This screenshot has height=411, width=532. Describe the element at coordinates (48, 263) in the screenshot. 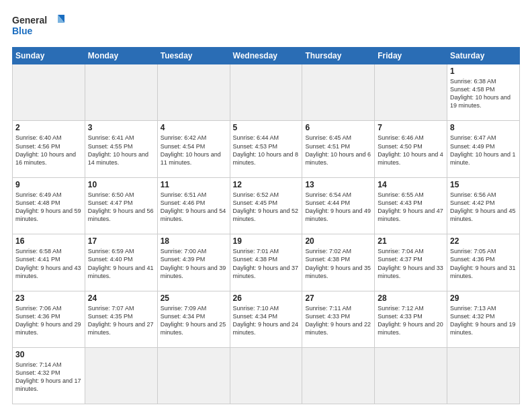

I see `day-info: Sunrise: 6:58 AM Sunset: 4:41 PM Dayligh…` at that location.